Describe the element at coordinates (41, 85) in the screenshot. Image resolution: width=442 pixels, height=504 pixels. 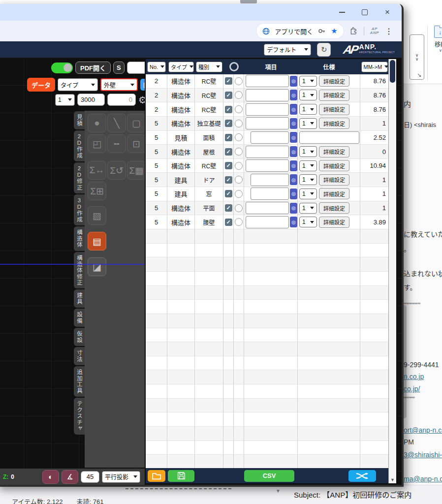
I see `data-button: データ` at that location.